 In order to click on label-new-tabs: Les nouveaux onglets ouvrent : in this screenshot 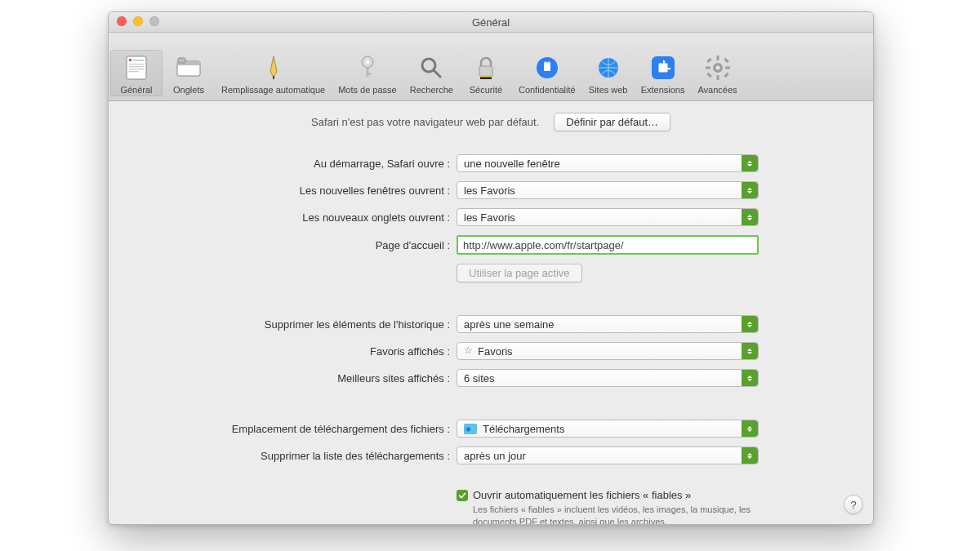, I will do `click(287, 217)`.